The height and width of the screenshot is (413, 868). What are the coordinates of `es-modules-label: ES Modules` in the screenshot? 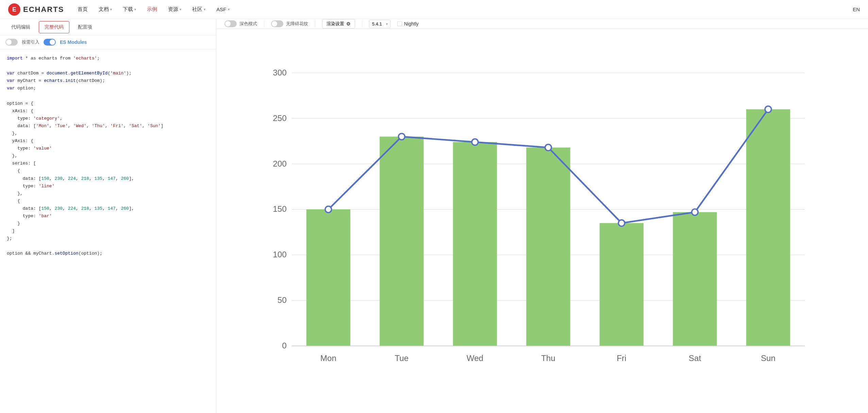 It's located at (73, 42).